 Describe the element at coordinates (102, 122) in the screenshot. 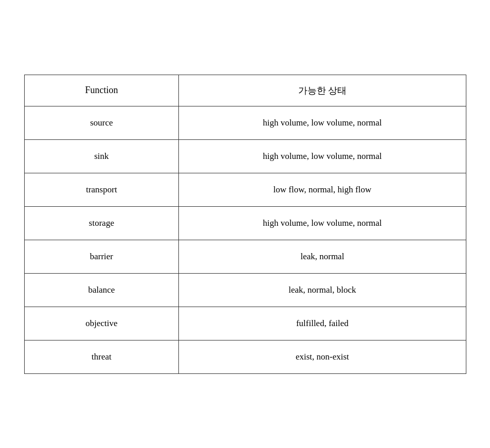

I see `function-cell: source` at that location.